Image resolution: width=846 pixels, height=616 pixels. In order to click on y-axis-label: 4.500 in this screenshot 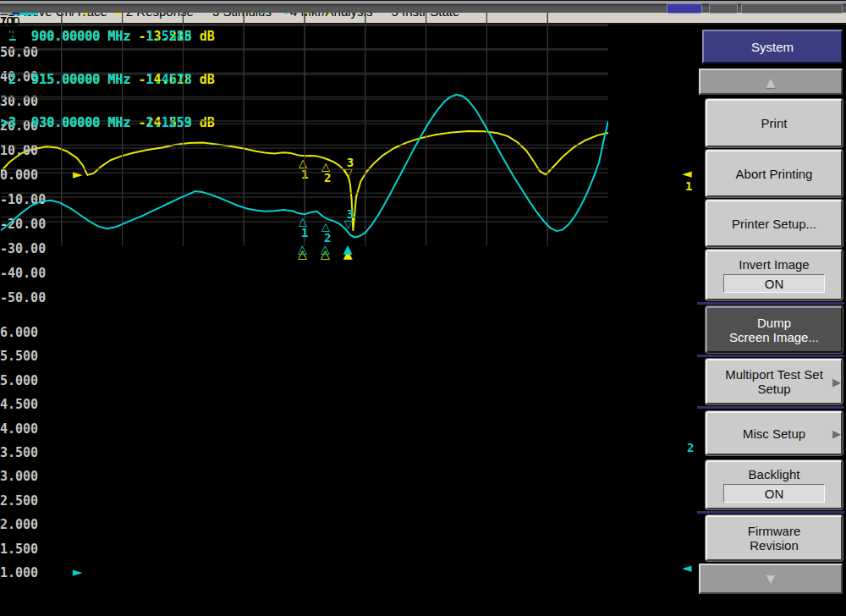, I will do `click(19, 404)`.